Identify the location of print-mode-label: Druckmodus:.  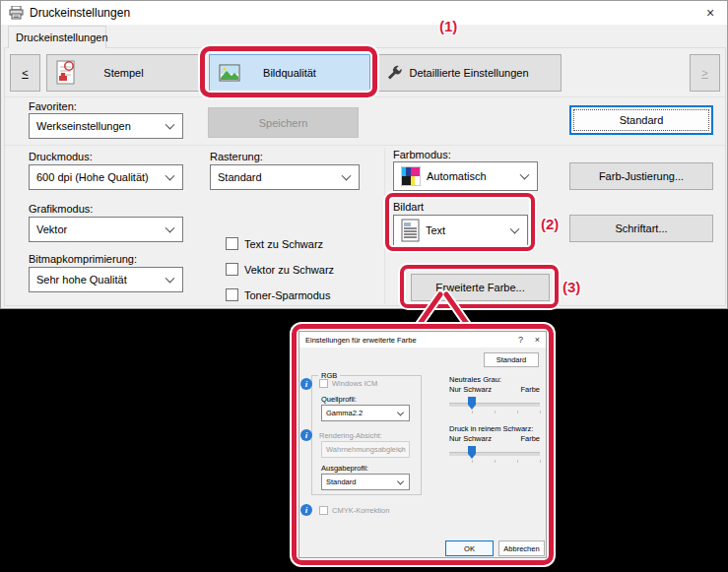
(61, 157).